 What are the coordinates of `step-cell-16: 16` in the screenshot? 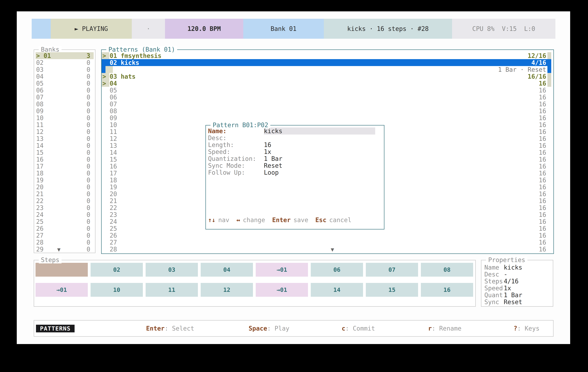 It's located at (447, 290).